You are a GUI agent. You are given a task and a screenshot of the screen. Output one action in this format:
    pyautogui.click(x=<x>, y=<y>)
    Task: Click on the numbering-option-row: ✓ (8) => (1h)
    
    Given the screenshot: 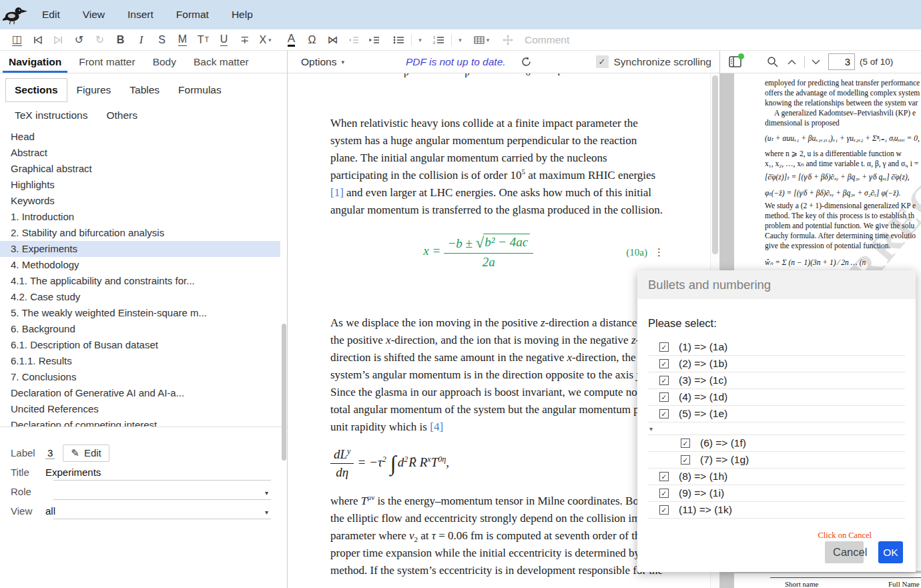 What is the action you would take?
    pyautogui.click(x=777, y=477)
    